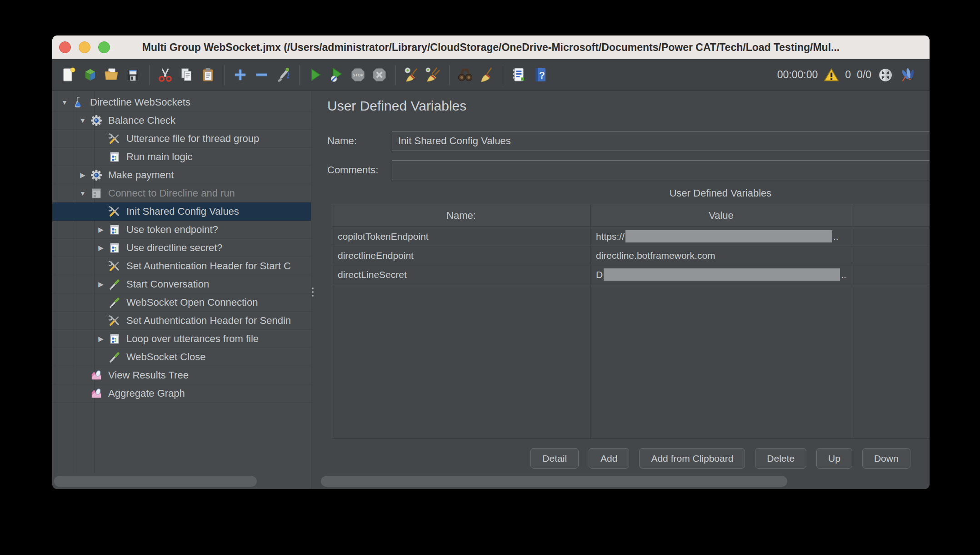 Image resolution: width=980 pixels, height=555 pixels. What do you see at coordinates (554, 481) in the screenshot?
I see `panel-horizontal-scrollbar-thumb` at bounding box center [554, 481].